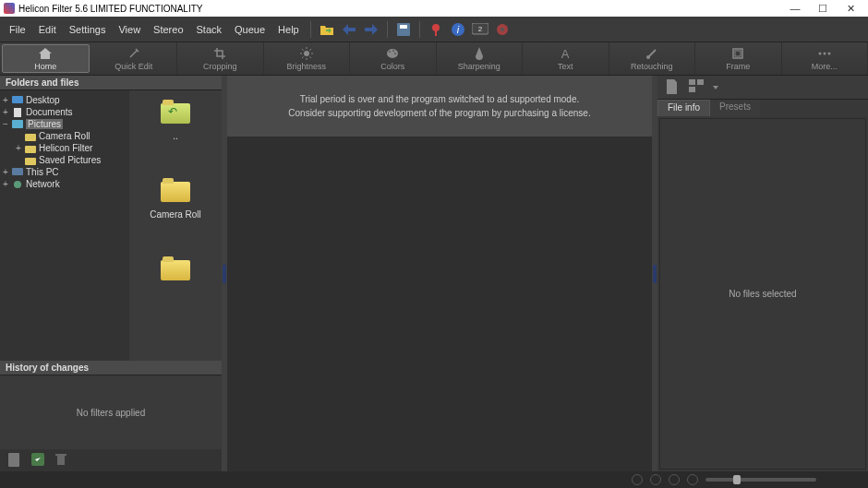 This screenshot has width=868, height=488. Describe the element at coordinates (458, 30) in the screenshot. I see `info-icon: i` at that location.